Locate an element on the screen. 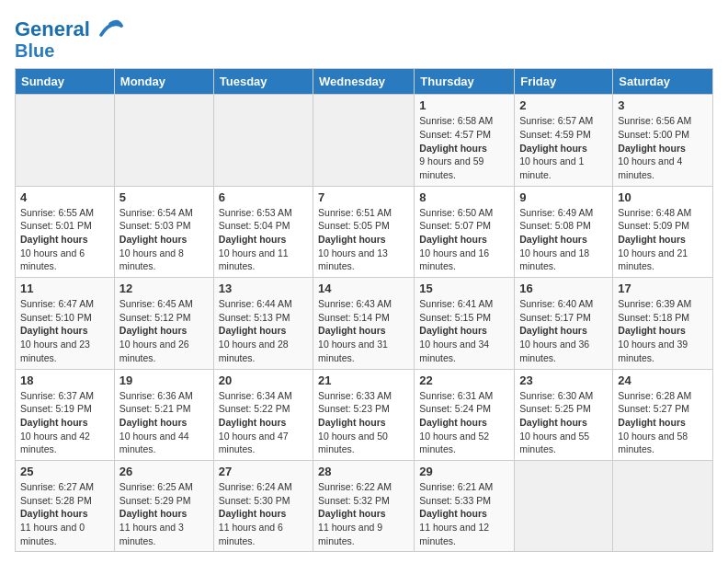  calendar-cell: 4Sunrise: 6:55 AMSunset: 5:01 PMDaylight… is located at coordinates (65, 232).